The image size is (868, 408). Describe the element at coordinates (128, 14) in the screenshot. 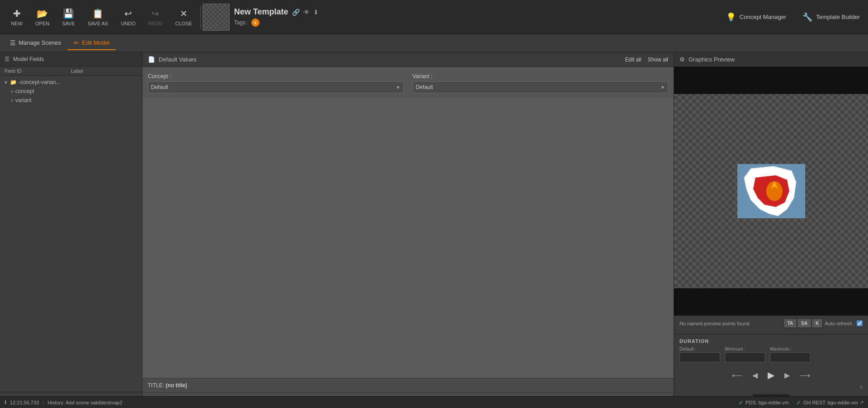

I see `undo-icon: ↩` at that location.